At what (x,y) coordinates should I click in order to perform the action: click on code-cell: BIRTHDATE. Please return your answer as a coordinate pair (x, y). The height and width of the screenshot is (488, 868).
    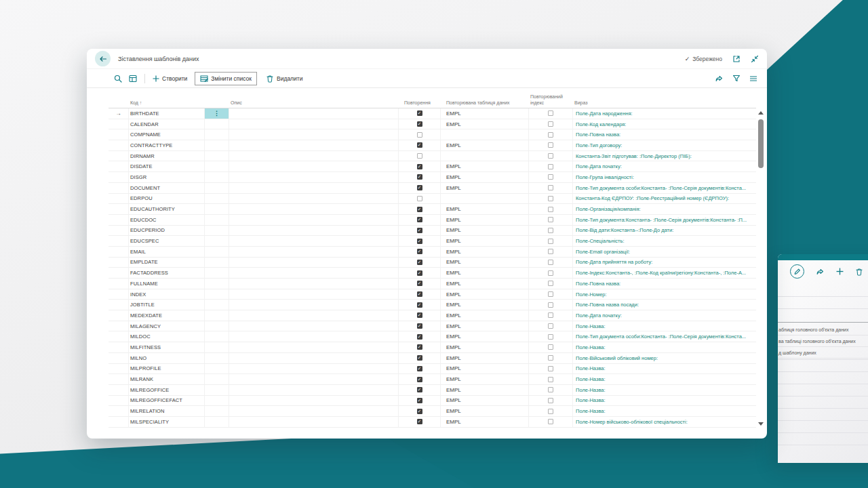
    Looking at the image, I should click on (167, 114).